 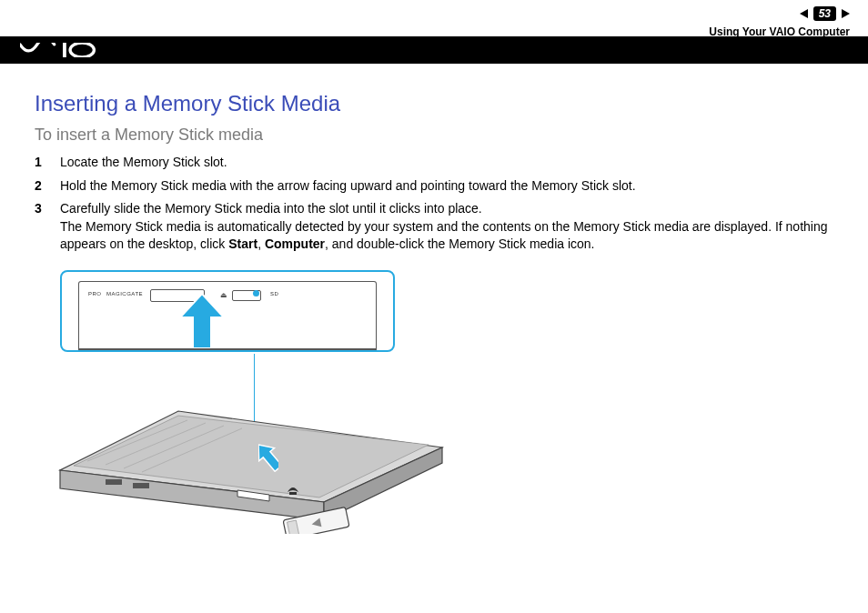 What do you see at coordinates (47, 186) in the screenshot?
I see `step-number: 2` at bounding box center [47, 186].